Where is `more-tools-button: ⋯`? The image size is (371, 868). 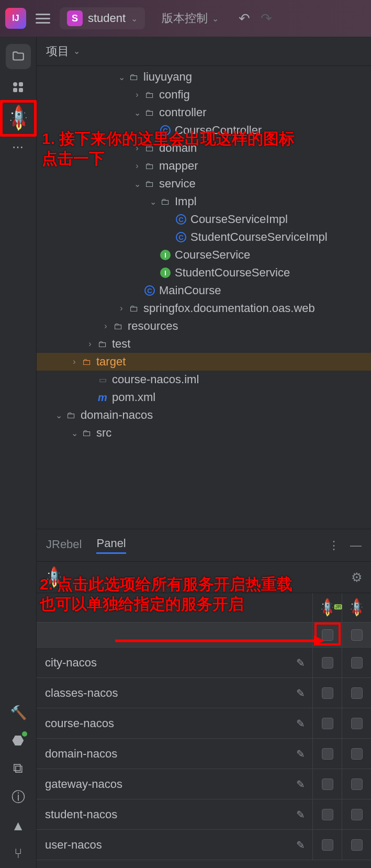 more-tools-button: ⋯ is located at coordinates (18, 147).